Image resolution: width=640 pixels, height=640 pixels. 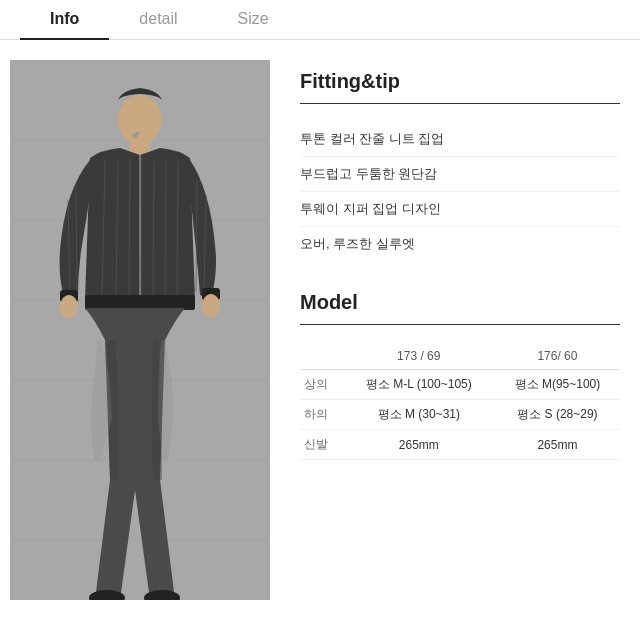 What do you see at coordinates (558, 356) in the screenshot?
I see `col-header-2: 176/ 60` at bounding box center [558, 356].